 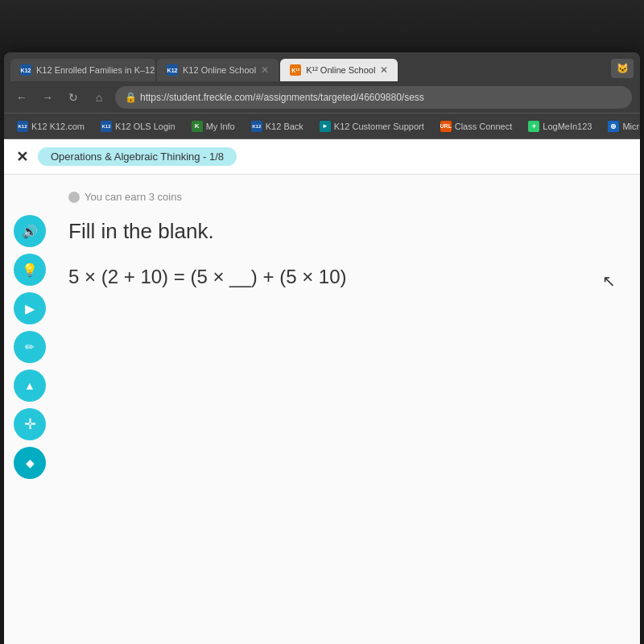 What do you see at coordinates (99, 97) in the screenshot?
I see `home-button: ⌂` at bounding box center [99, 97].